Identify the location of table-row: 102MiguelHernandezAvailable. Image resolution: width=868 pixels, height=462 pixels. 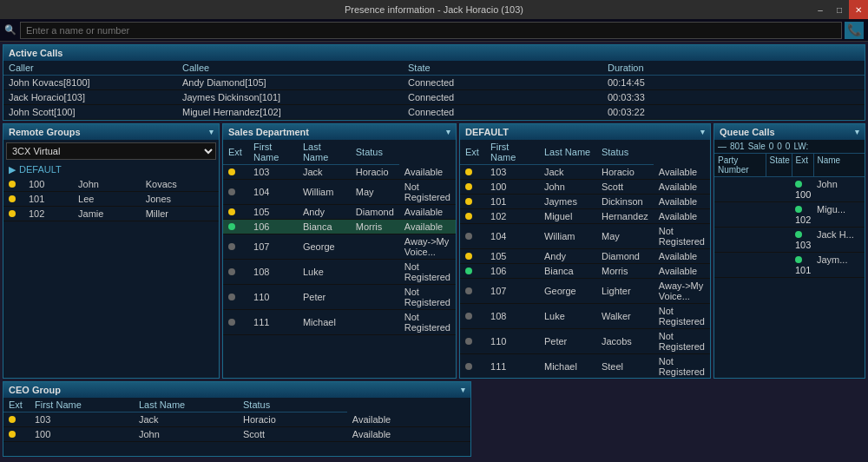
(585, 217).